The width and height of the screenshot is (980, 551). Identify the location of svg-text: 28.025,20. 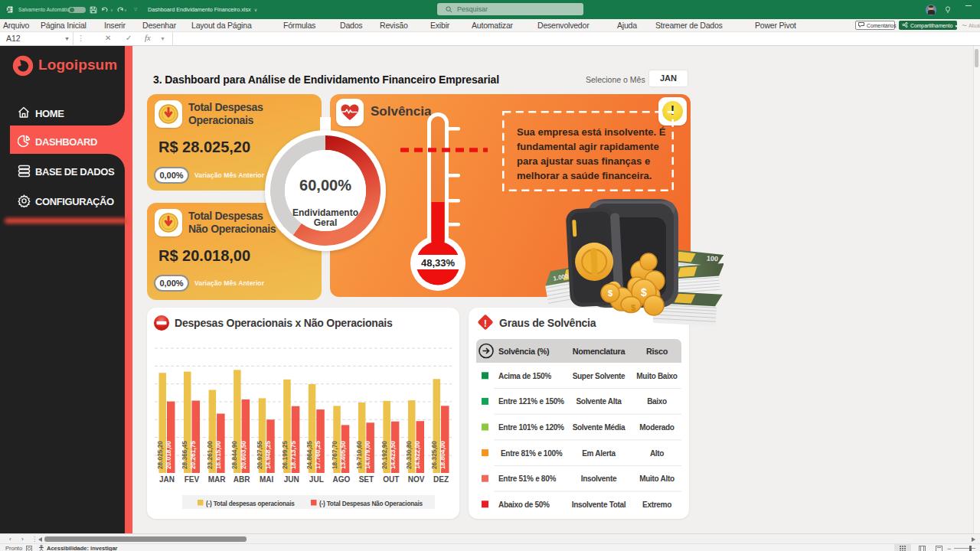
(160, 455).